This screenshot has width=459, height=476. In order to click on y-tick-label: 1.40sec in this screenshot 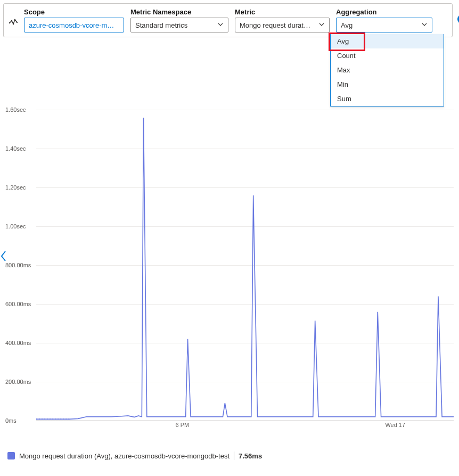, I will do `click(16, 149)`.